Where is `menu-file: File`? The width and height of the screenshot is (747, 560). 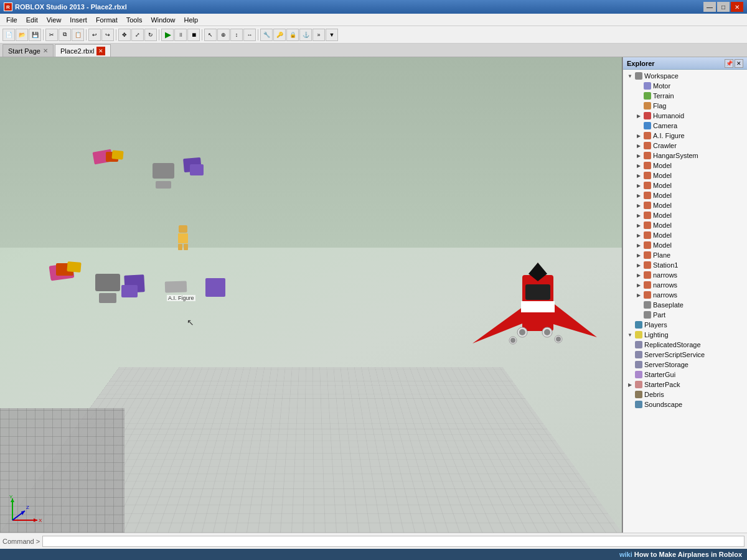 menu-file: File is located at coordinates (12, 20).